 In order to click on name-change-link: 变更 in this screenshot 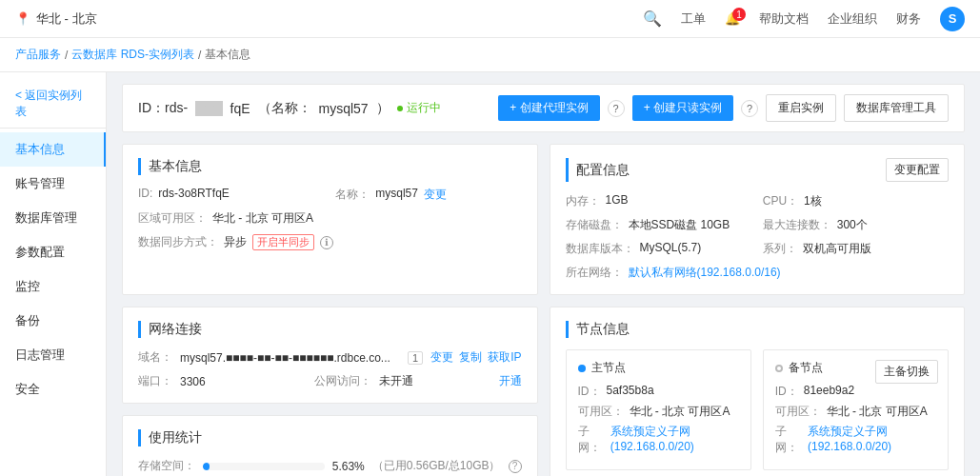, I will do `click(435, 194)`.